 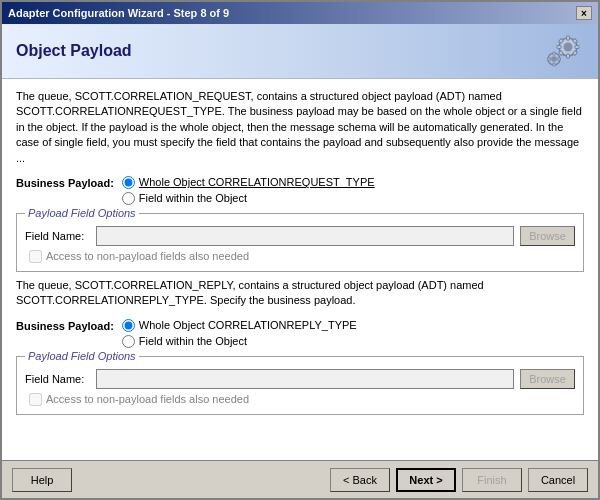 What do you see at coordinates (300, 379) in the screenshot?
I see `section2-field-row: Field Name: Browse` at bounding box center [300, 379].